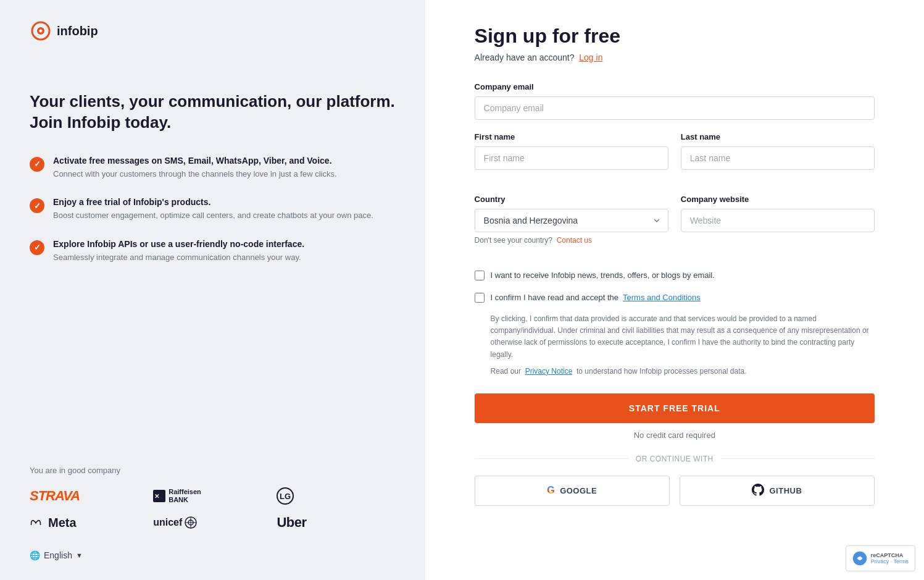  What do you see at coordinates (195, 161) in the screenshot?
I see `feature-title-1: Activate free messages on SMS, Email, Wh…` at bounding box center [195, 161].